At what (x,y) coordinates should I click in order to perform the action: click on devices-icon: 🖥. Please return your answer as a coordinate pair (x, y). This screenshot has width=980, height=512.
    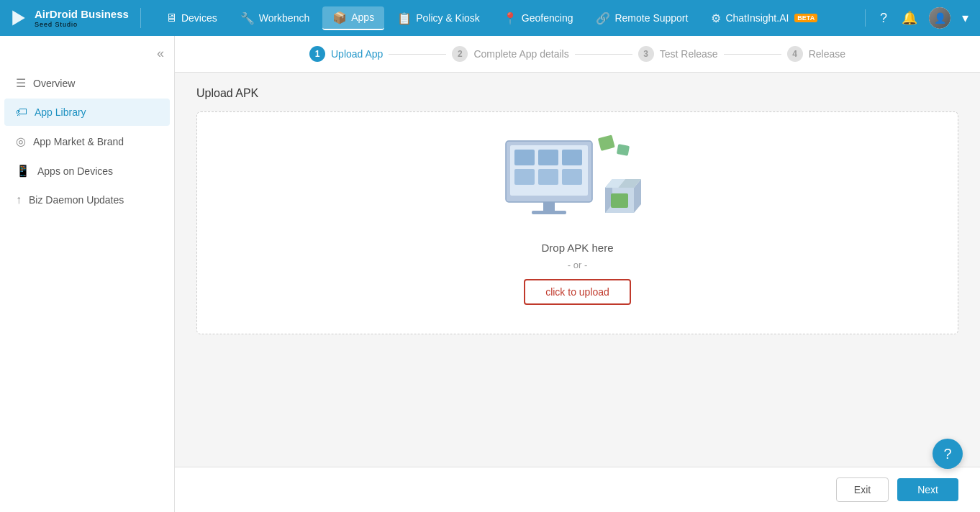
    Looking at the image, I should click on (171, 18).